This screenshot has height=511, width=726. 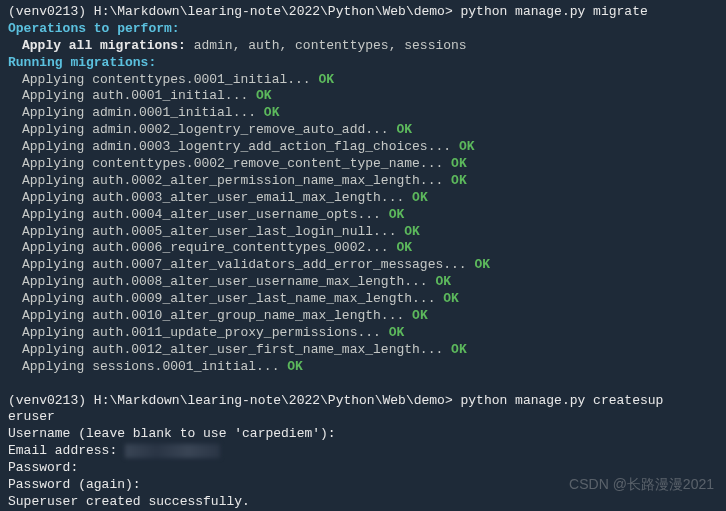 I want to click on migration-line: Applying contenttypes.0002_remove_conten…, so click(x=363, y=164).